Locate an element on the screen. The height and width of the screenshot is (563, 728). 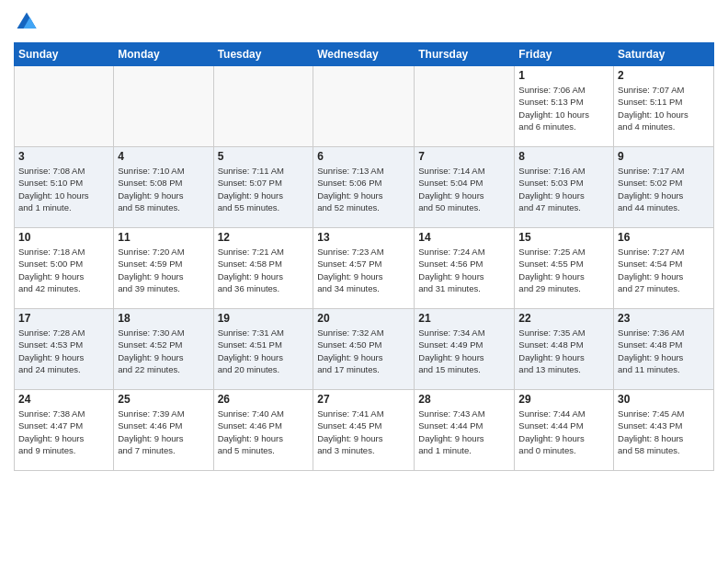
day-info: Sunrise: 7:08 AM Sunset: 5:10 PM Dayligh… is located at coordinates (64, 190).